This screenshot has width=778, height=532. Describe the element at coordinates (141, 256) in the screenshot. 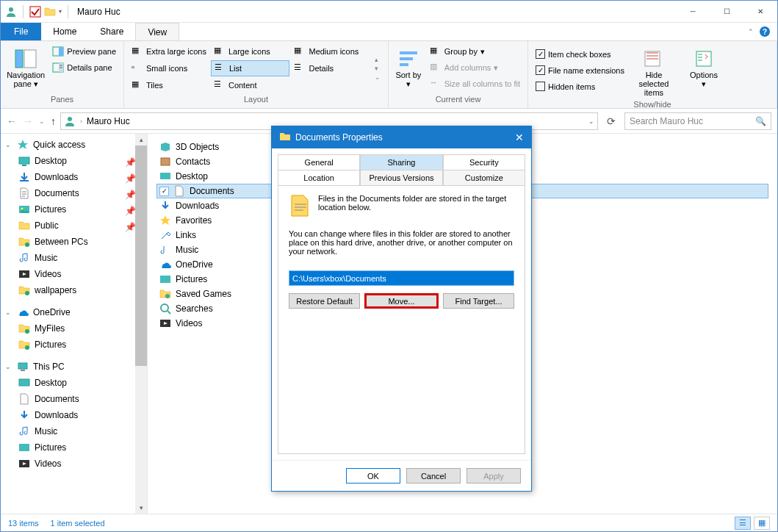

I see `scrollbar-thumb` at that location.